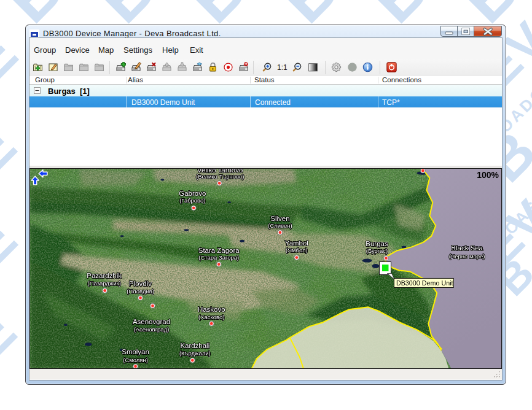  What do you see at coordinates (195, 346) in the screenshot?
I see `svg-text: Kardzhali` at bounding box center [195, 346].